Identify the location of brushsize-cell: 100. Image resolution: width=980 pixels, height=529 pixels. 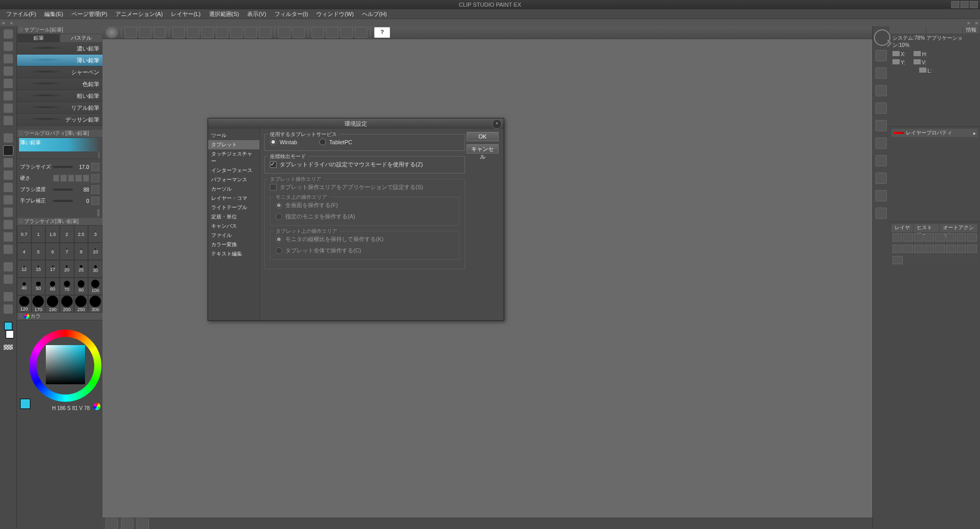
(95, 286).